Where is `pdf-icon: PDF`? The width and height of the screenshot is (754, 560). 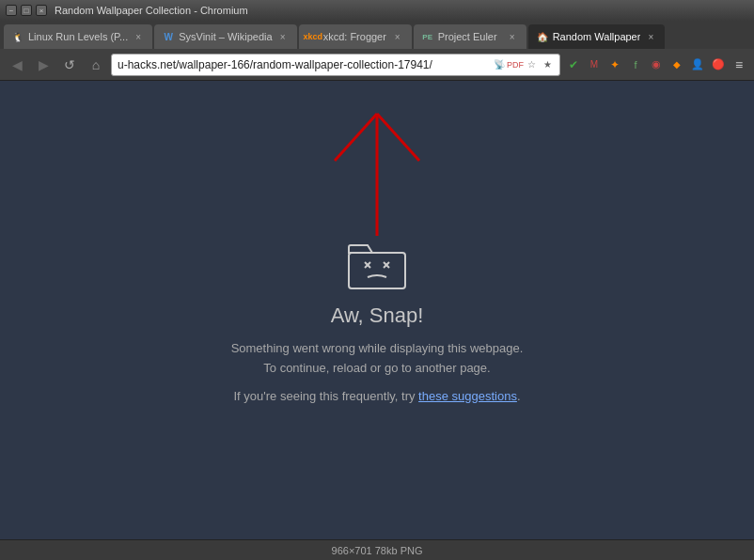
pdf-icon: PDF is located at coordinates (515, 65).